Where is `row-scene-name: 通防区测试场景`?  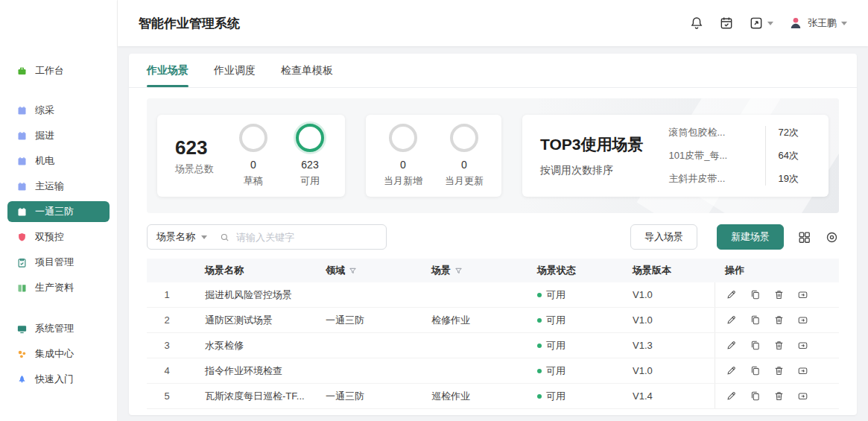 row-scene-name: 通防区测试场景 is located at coordinates (253, 320).